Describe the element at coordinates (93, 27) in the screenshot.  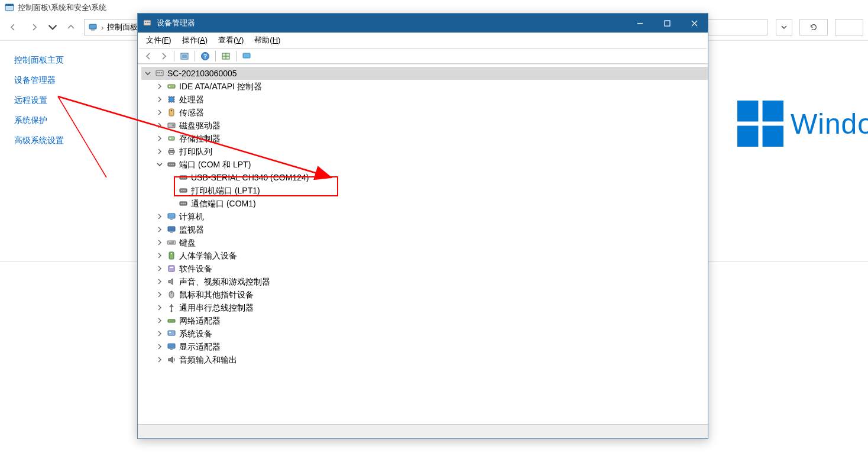
I see `computer-icon` at that location.